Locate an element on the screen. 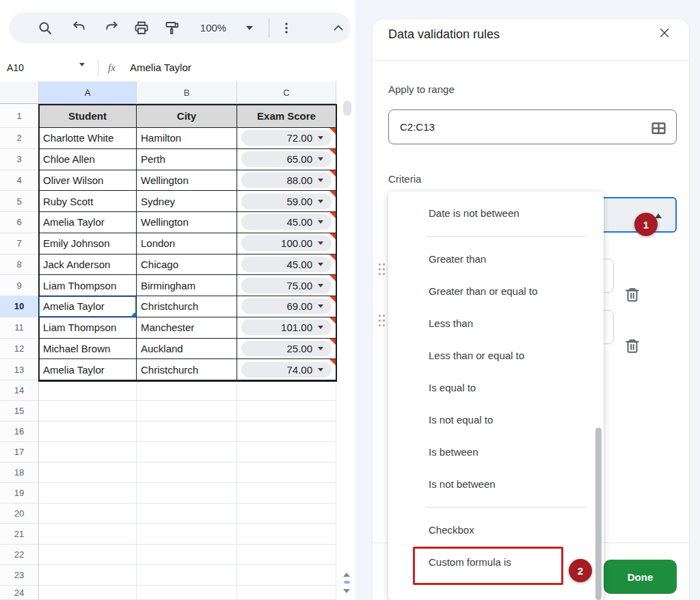  cell-A8: Jack Anderson is located at coordinates (88, 265).